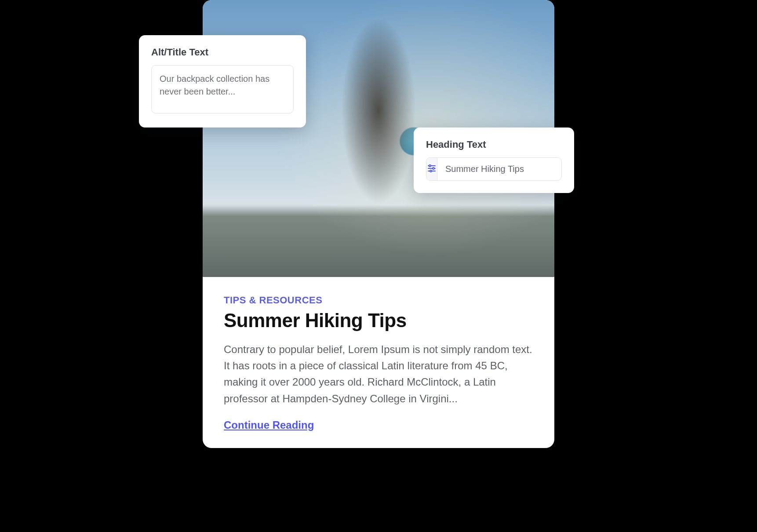 Image resolution: width=757 pixels, height=532 pixels. What do you see at coordinates (222, 81) in the screenshot?
I see `alt-text-popover: Alt/Title Text` at bounding box center [222, 81].